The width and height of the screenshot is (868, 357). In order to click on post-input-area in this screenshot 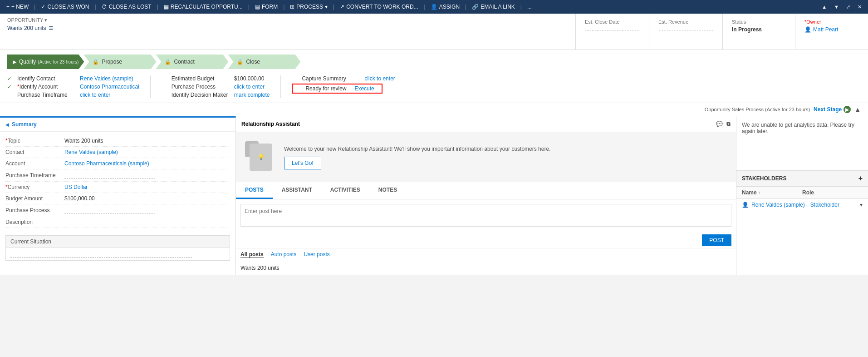, I will do `click(486, 216)`.